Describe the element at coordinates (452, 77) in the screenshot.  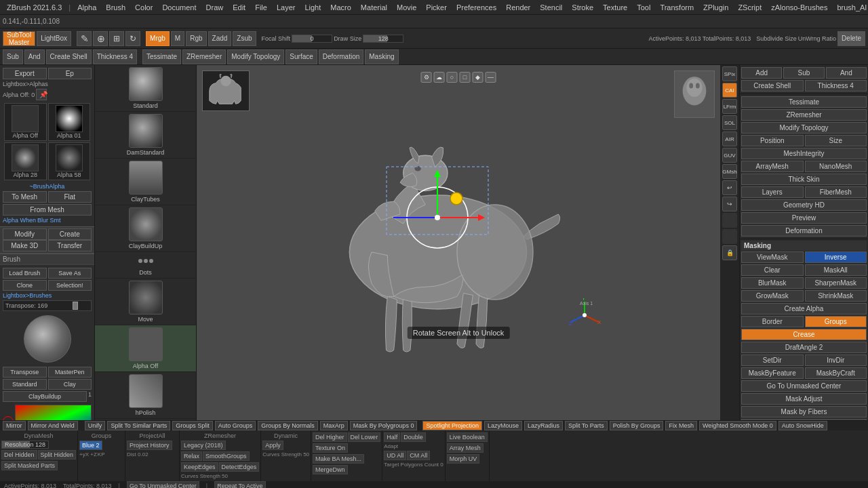
I see `icon-circle-mode: ○` at that location.